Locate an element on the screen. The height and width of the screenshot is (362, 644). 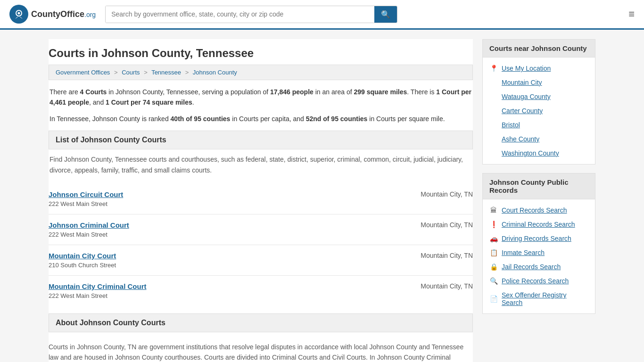
search-button: 🔍 is located at coordinates (386, 14).